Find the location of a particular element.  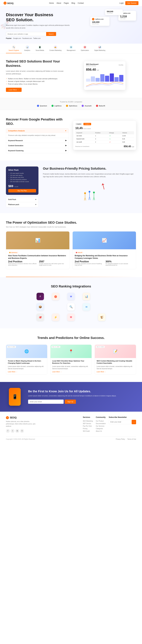

search-input is located at coordinates (26, 34).